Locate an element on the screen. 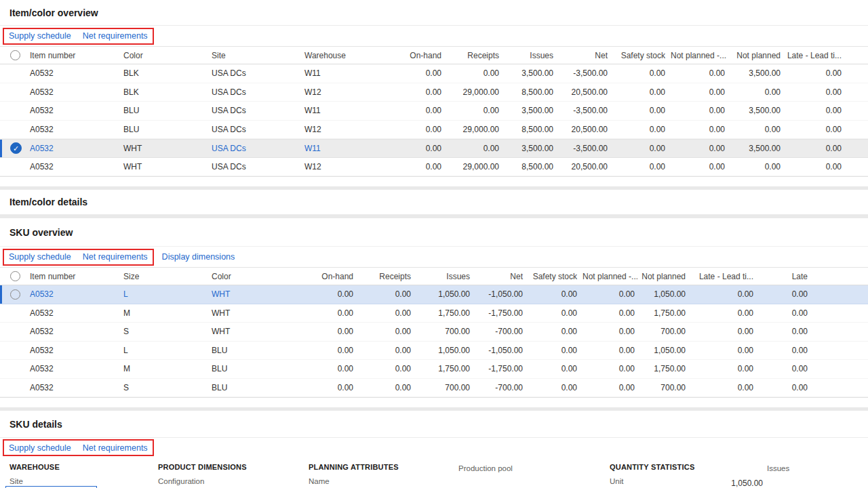 Image resolution: width=868 pixels, height=488 pixels. table-row: A0532MBLU0.000.001,750.00-1,750.000.000.… is located at coordinates (434, 369).